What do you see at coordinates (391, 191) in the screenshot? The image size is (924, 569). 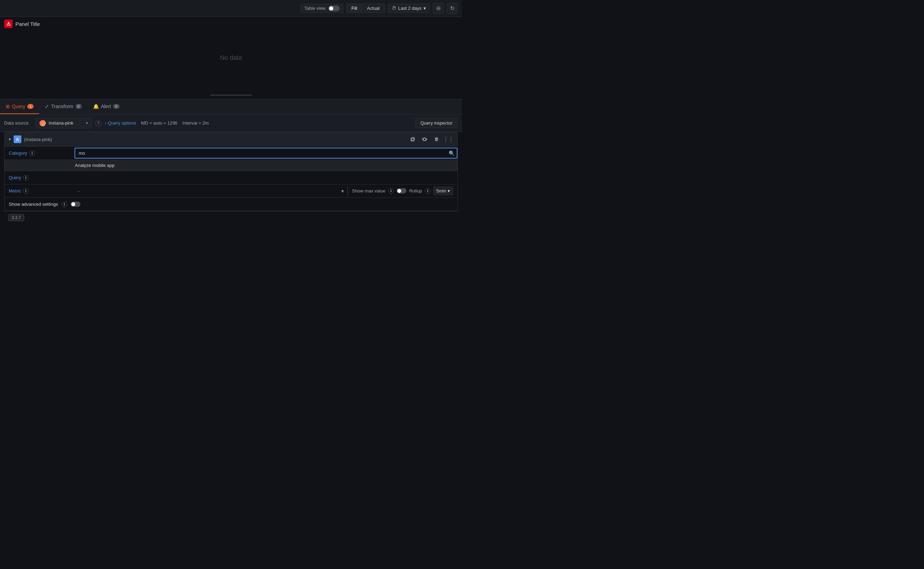 I see `show-max-info-icon: ℹ` at bounding box center [391, 191].